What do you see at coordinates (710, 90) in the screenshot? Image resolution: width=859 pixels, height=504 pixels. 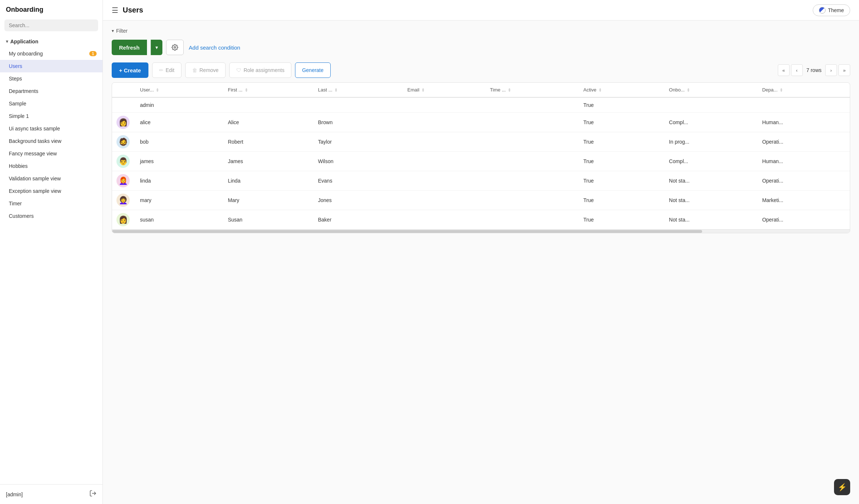 I see `col-onboarding: Onbo... ⇕` at bounding box center [710, 90].